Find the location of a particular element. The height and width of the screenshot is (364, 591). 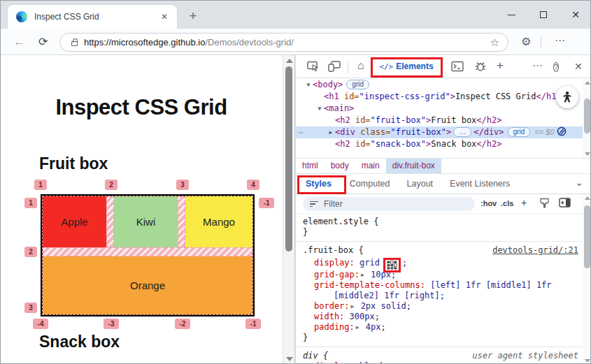

dom-scrollbar-thumb is located at coordinates (588, 116).